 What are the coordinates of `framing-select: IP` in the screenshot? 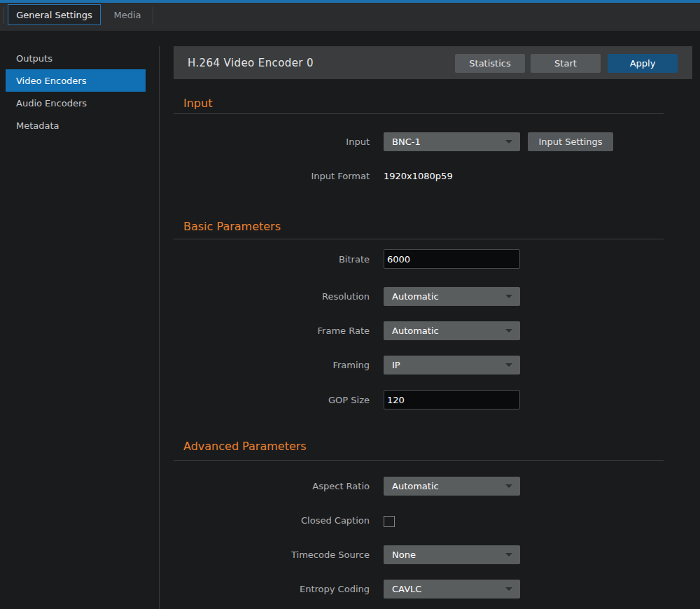 It's located at (452, 365).